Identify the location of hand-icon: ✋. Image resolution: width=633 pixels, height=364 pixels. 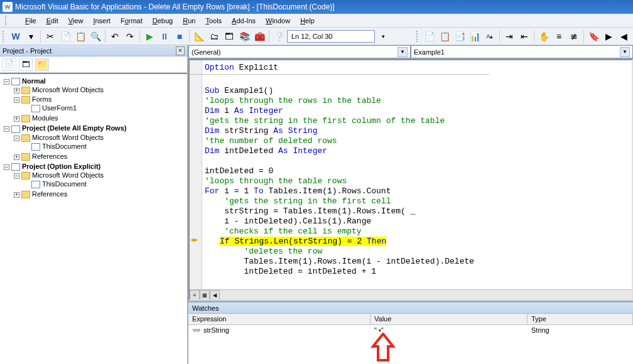
(544, 36).